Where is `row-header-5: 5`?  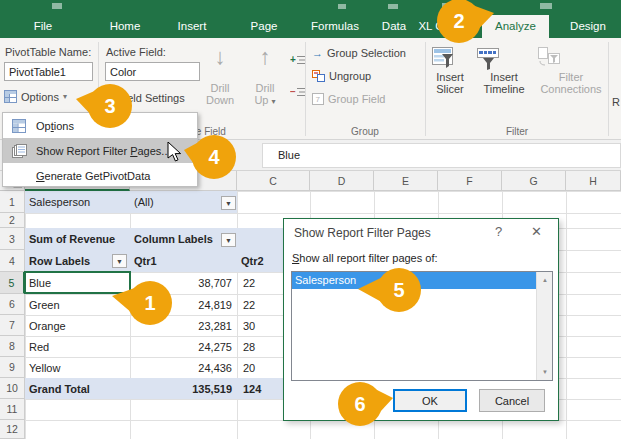 row-header-5: 5 is located at coordinates (12, 283).